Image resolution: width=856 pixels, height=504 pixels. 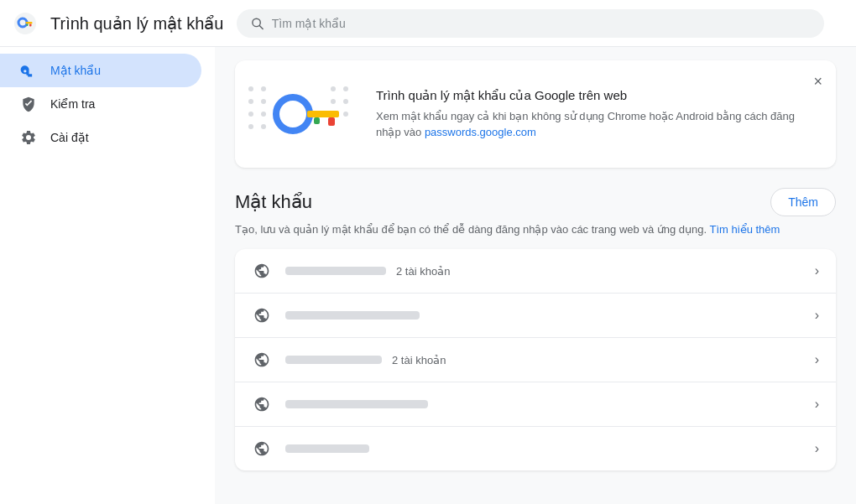 I want to click on header: Trình quản lý mật khẩu, so click(x=428, y=23).